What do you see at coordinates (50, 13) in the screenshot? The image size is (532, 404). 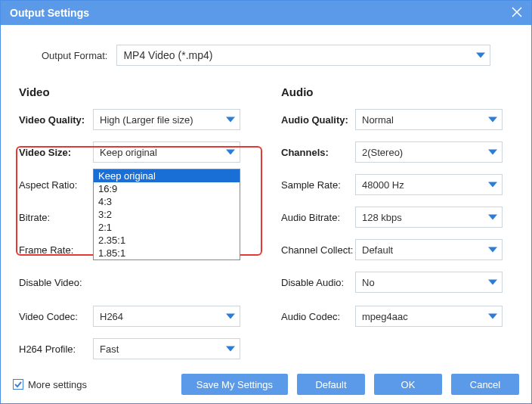 I see `window-title: Output Settings` at bounding box center [50, 13].